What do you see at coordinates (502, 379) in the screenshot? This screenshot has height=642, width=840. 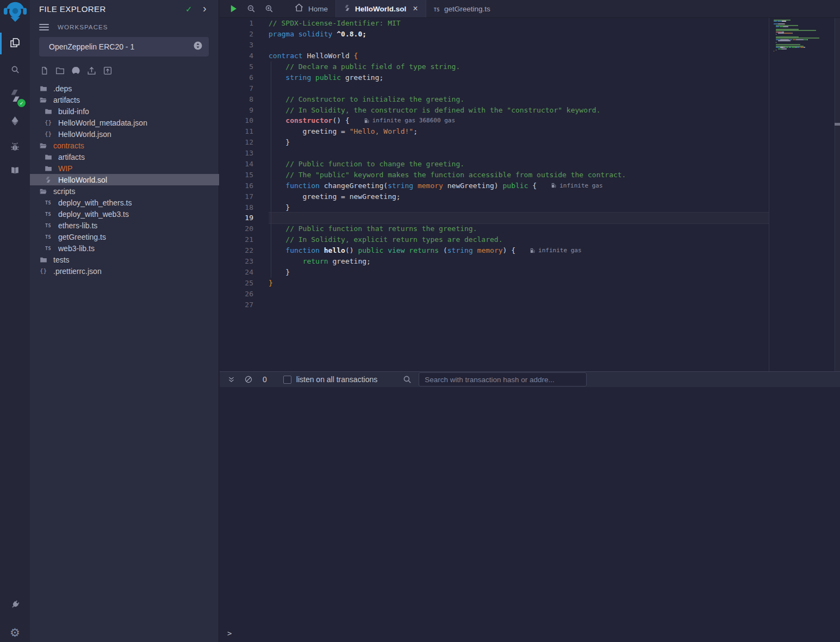 I see `terminal-search-input` at bounding box center [502, 379].